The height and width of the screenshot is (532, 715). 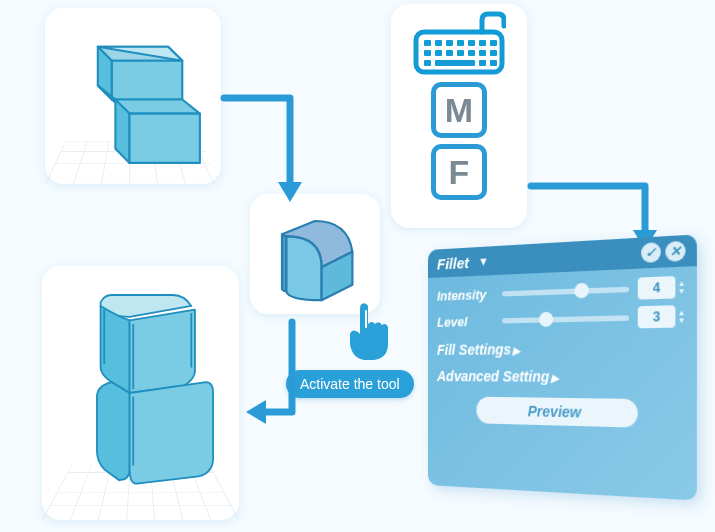 What do you see at coordinates (657, 316) in the screenshot?
I see `level-value: 3` at bounding box center [657, 316].